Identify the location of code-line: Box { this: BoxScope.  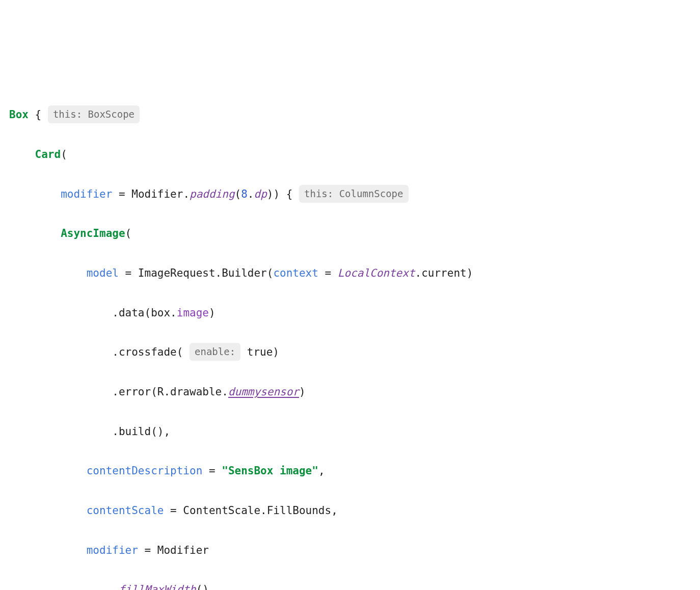
(350, 115).